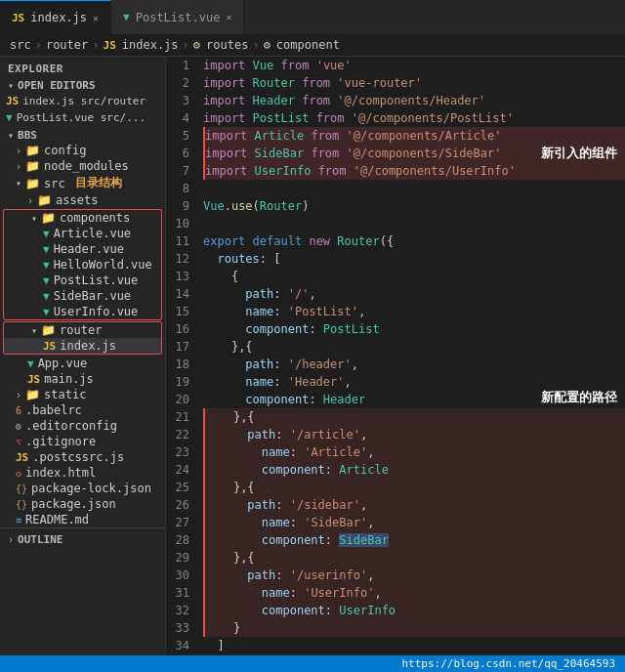  I want to click on sidebar-item-header-vue: ▼ Header.vue, so click(82, 249).